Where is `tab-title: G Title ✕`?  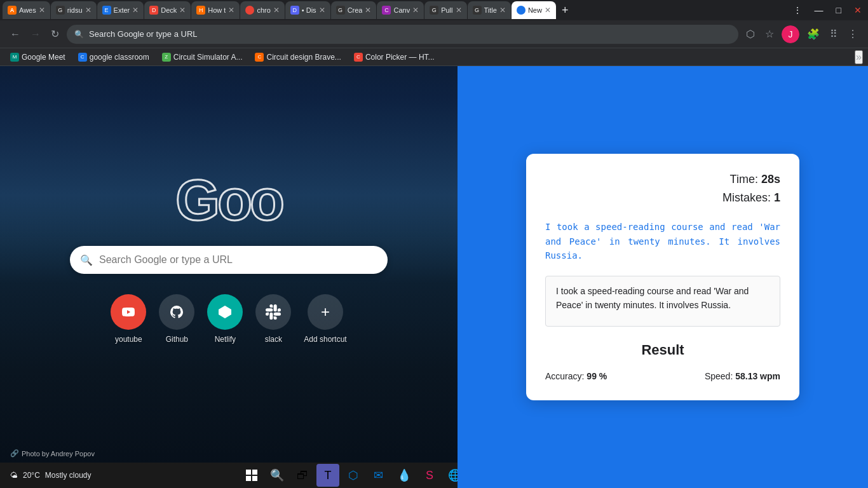 tab-title: G Title ✕ is located at coordinates (489, 10).